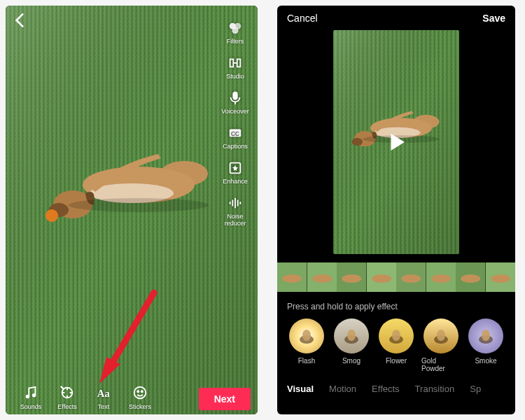  What do you see at coordinates (235, 41) in the screenshot?
I see `side-tool-label: Filters` at bounding box center [235, 41].